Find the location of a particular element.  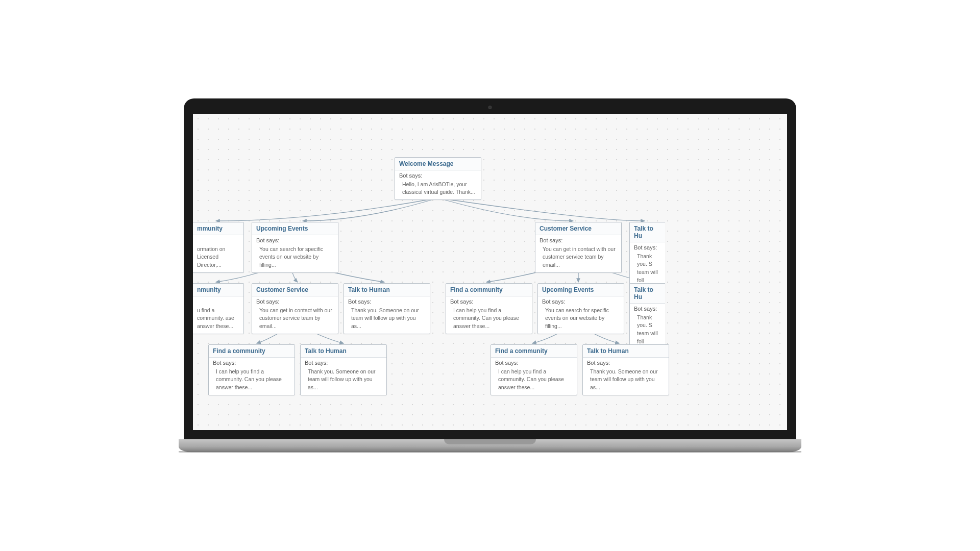

node-find-community-3: Find a community Bot says: I can help yo… is located at coordinates (534, 370).